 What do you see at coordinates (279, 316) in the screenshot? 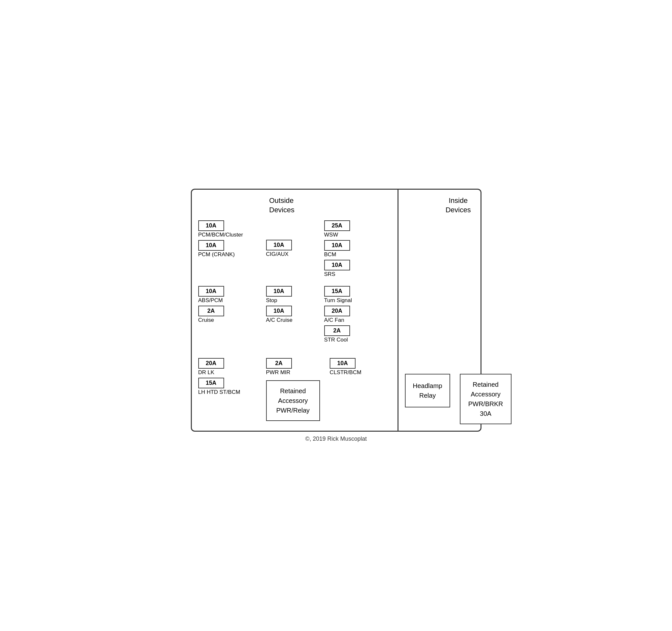
I see `fuse-ac-cruise: 10A A/C Cruise` at bounding box center [279, 316].